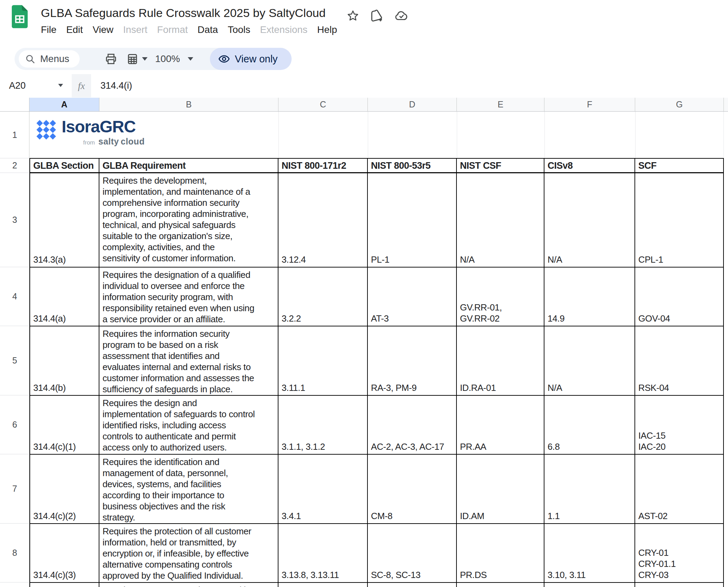  I want to click on zoom-level: 100%, so click(168, 59).